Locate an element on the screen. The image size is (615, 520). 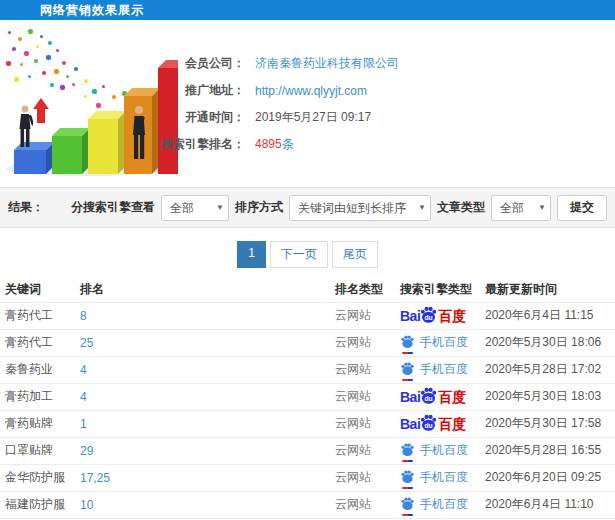
article-type-label: 文章类型 is located at coordinates (461, 208).